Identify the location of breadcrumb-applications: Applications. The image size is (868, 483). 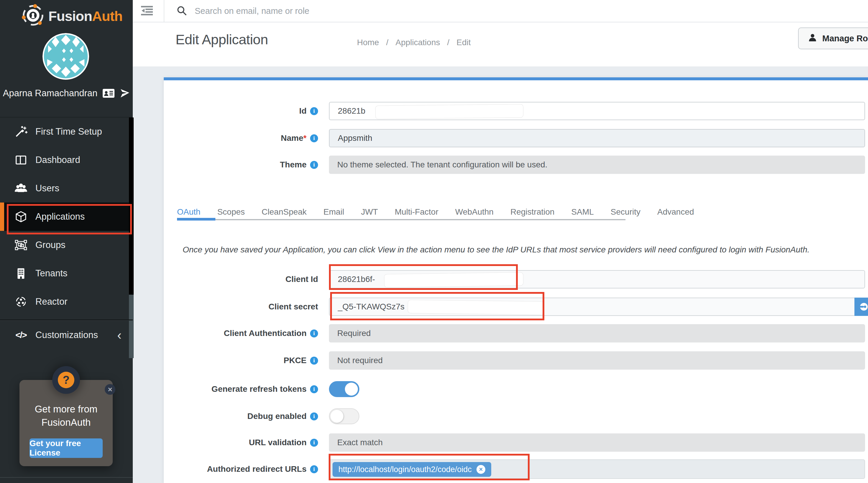
(418, 42).